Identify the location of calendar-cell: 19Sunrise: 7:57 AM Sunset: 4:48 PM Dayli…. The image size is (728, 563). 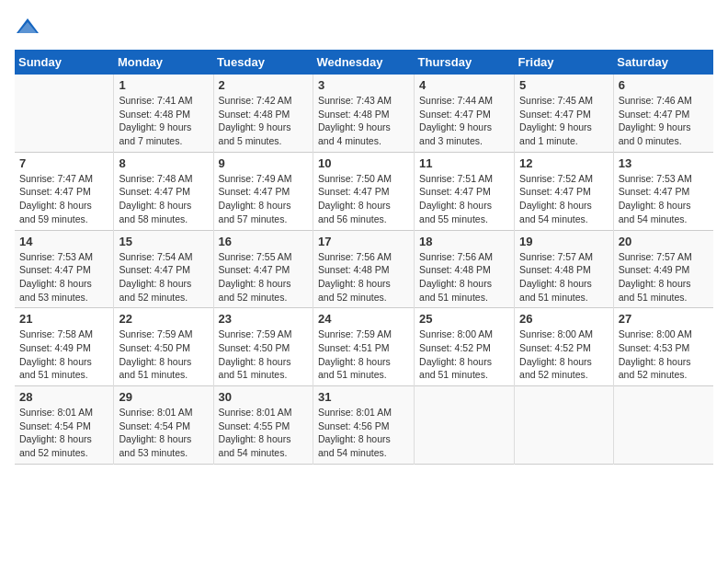
(564, 269).